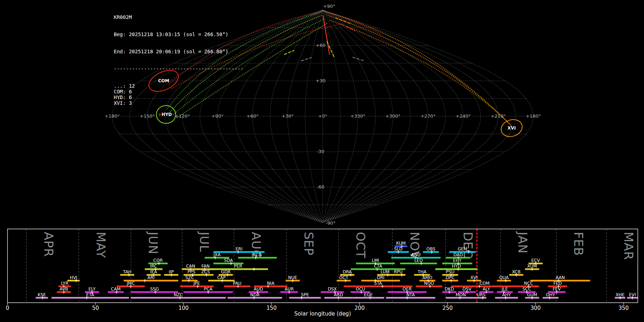  Describe the element at coordinates (419, 260) in the screenshot. I see `shower-label-leo: LEO` at that location.